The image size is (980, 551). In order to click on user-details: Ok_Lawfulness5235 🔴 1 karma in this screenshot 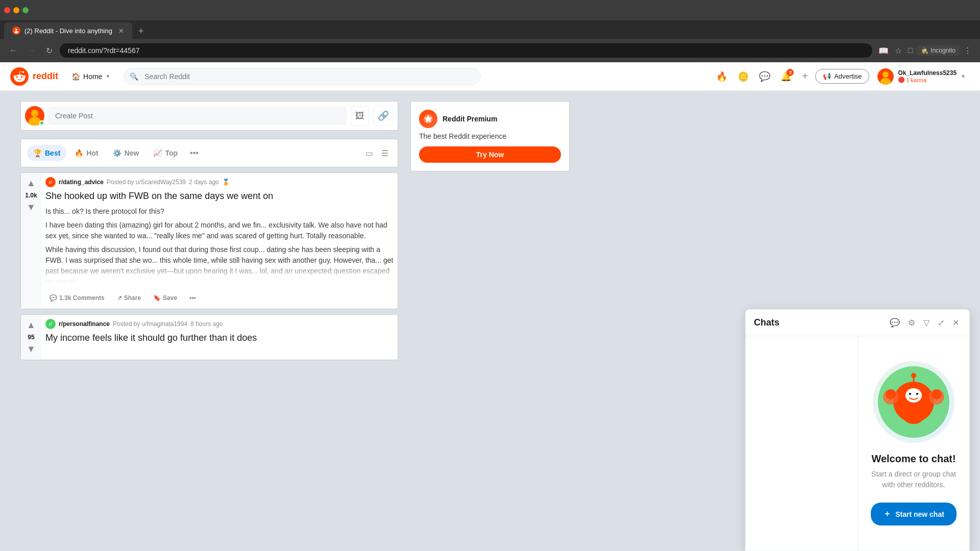, I will do `click(927, 77)`.